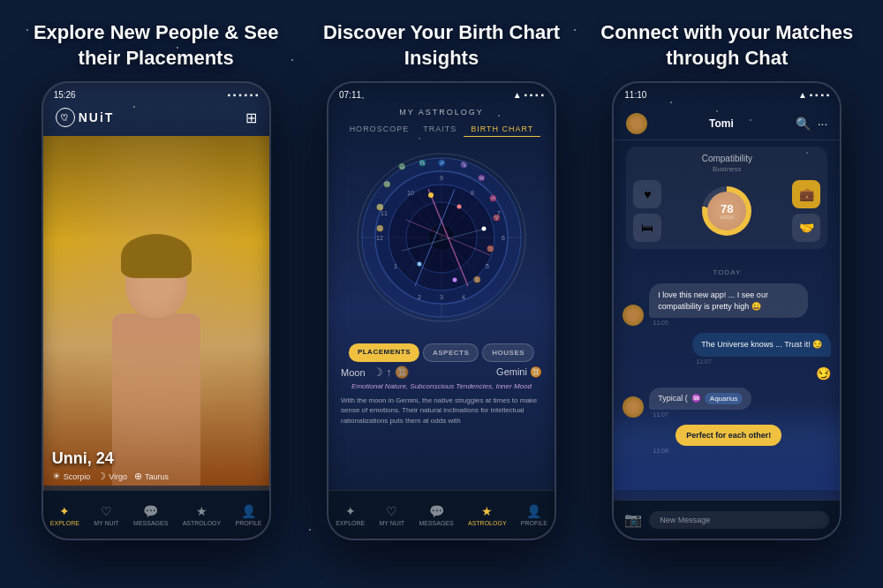 The width and height of the screenshot is (883, 588). I want to click on msg-time-2: 11:07, so click(761, 362).